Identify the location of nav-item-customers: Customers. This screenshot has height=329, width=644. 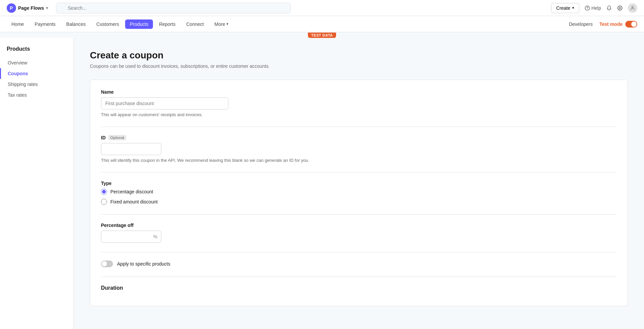
(108, 24).